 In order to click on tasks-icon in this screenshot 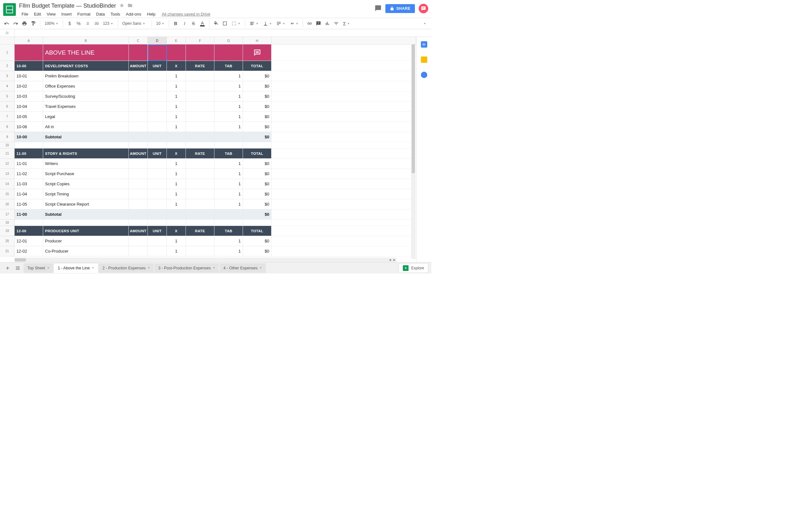, I will do `click(424, 75)`.